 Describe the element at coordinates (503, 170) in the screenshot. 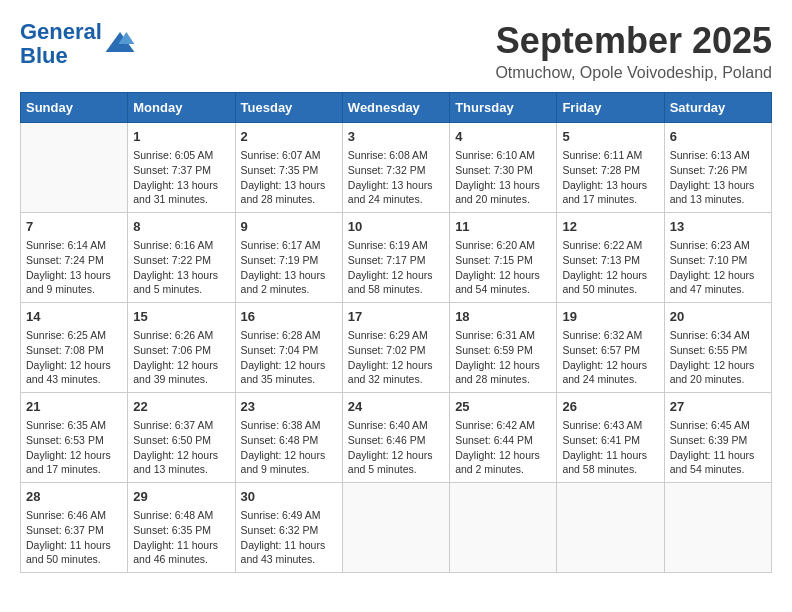

I see `day-info-line: Sunset: 7:30 PM` at that location.